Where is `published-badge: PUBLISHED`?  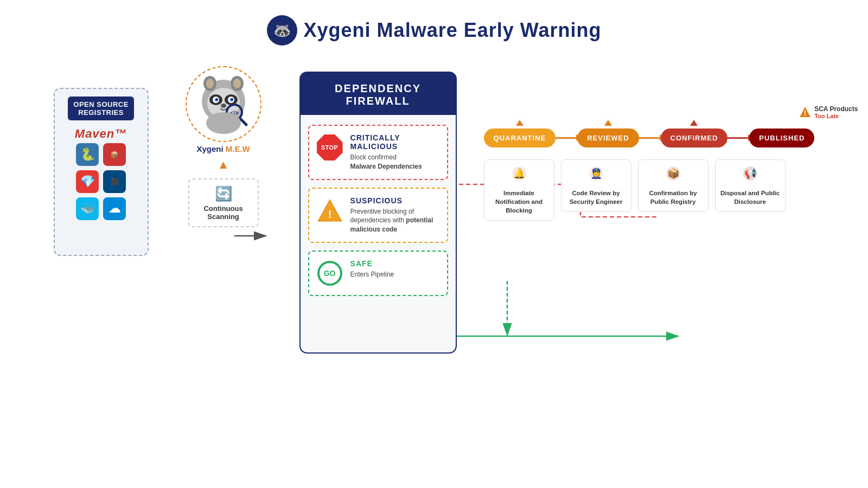
published-badge: PUBLISHED is located at coordinates (782, 138).